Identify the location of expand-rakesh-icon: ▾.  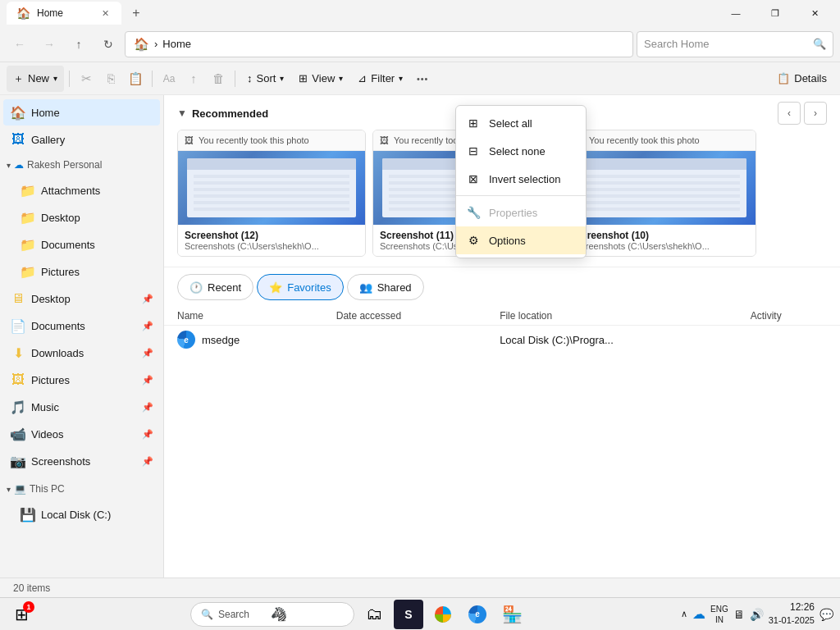
(8, 166).